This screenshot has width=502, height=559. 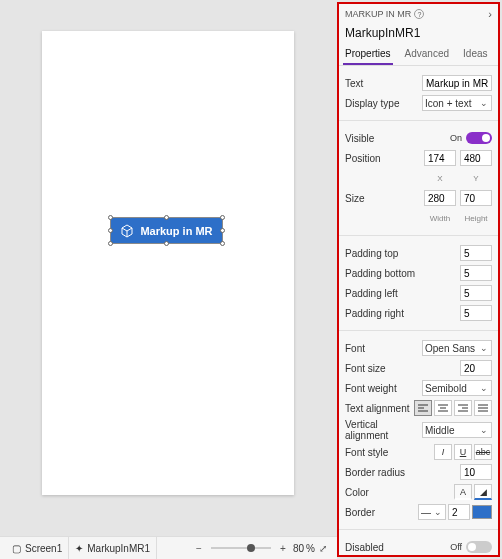 What do you see at coordinates (476, 368) in the screenshot?
I see `font-size-input` at bounding box center [476, 368].